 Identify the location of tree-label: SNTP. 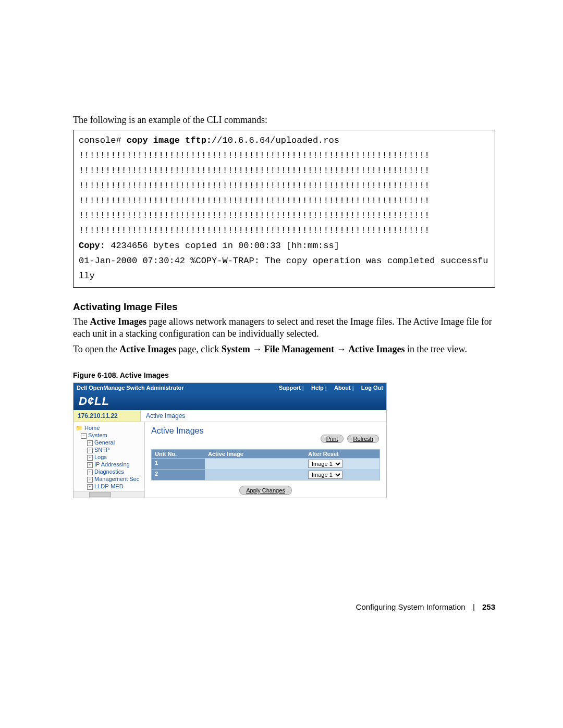
(102, 450).